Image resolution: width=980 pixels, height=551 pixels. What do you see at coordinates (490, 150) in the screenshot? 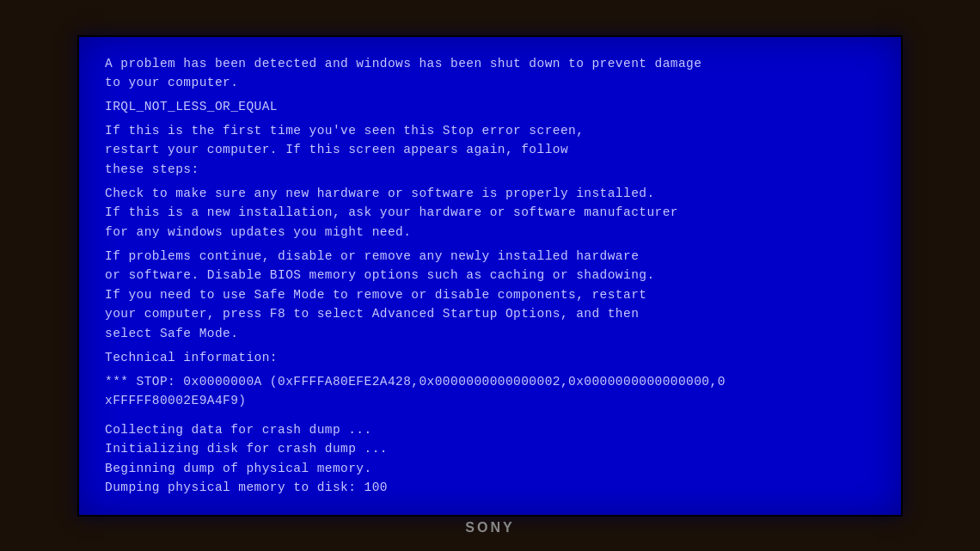
I see `bsod-line-4: restart your computer. If this screen ap…` at bounding box center [490, 150].